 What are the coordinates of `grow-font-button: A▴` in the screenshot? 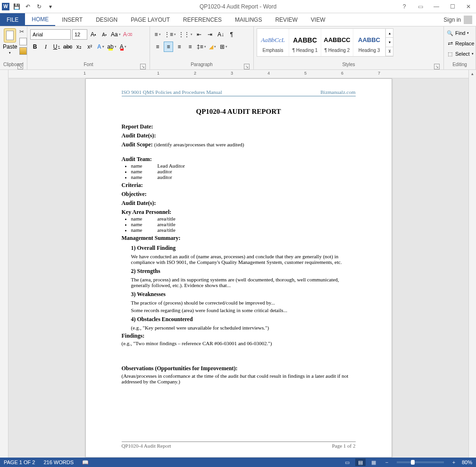 It's located at (93, 34).